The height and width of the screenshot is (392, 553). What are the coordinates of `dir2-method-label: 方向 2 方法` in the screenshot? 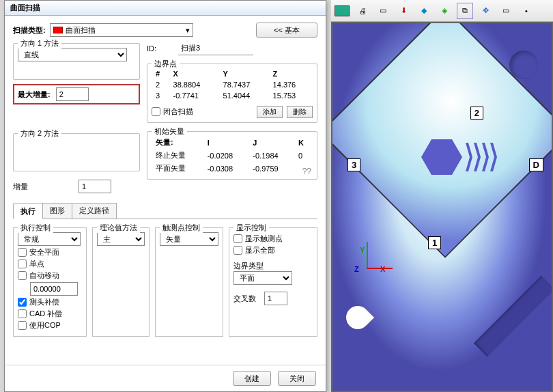 It's located at (40, 134).